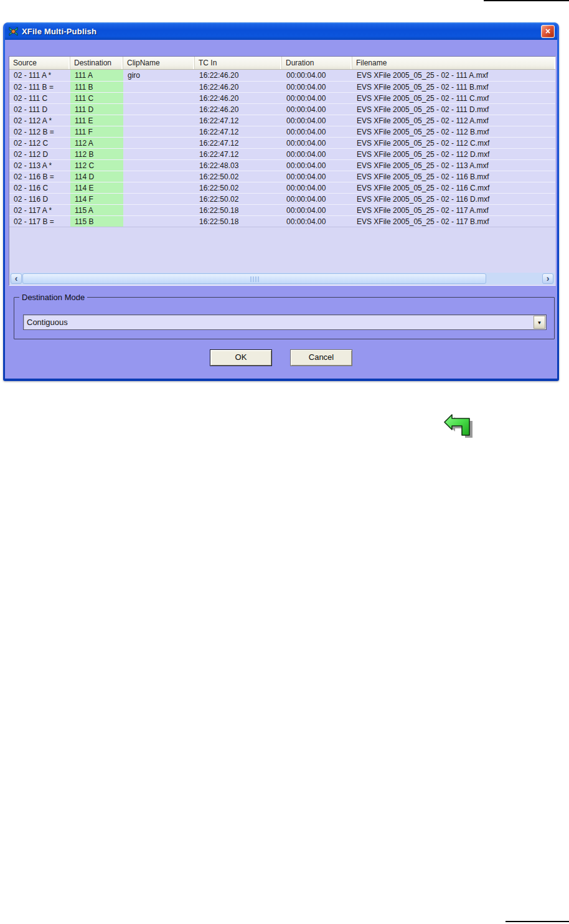 The image size is (569, 924). Describe the element at coordinates (454, 87) in the screenshot. I see `cell-filename: EVS XFile 2005_05_25 - 02 - 111 B.mxf` at that location.